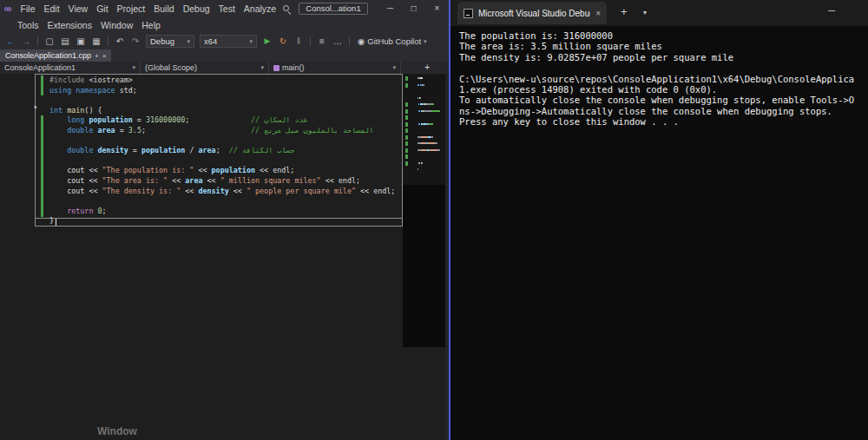 This screenshot has width=868, height=440. I want to click on new-tab-button: +, so click(624, 12).